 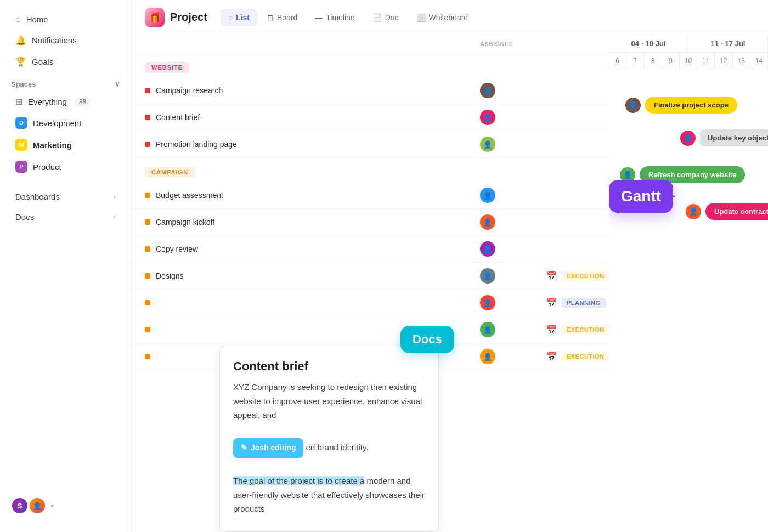 I want to click on sidebar-item-notifications: 🔔 Notifications, so click(x=66, y=41).